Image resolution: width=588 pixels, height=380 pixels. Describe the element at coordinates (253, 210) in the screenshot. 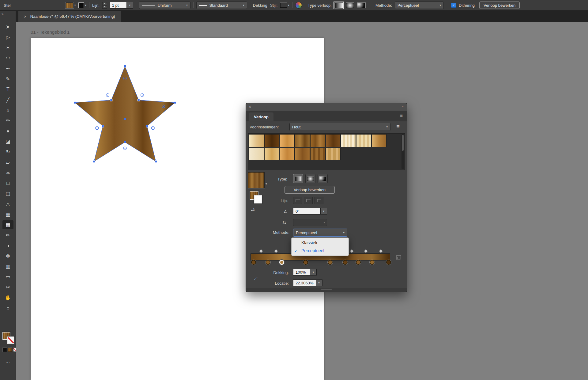

I see `gradient-annotator-icon: ⇄` at that location.